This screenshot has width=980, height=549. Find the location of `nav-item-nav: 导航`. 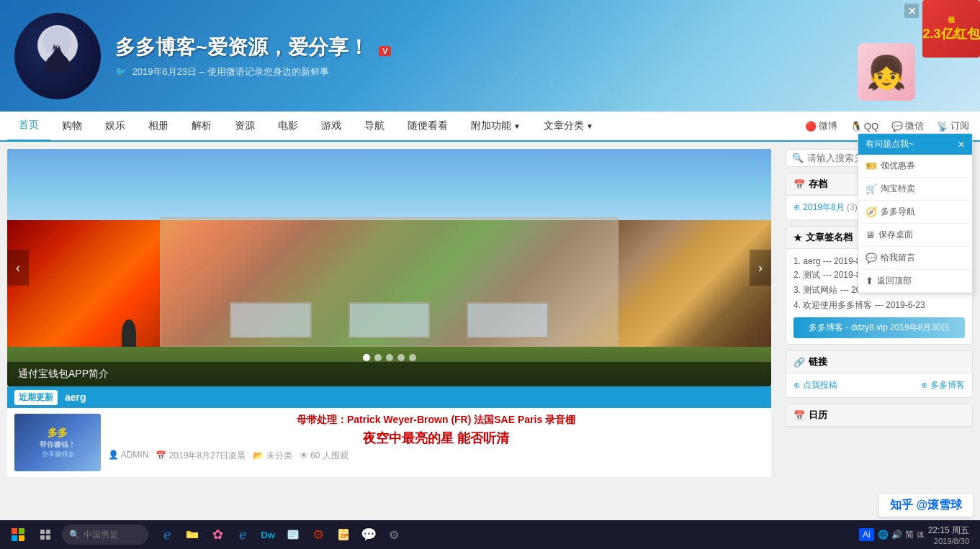

nav-item-nav: 导航 is located at coordinates (374, 126).